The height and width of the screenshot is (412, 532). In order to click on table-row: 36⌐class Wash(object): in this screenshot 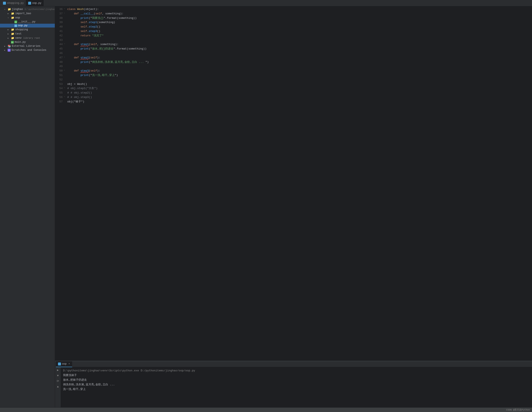, I will do `click(294, 10)`.